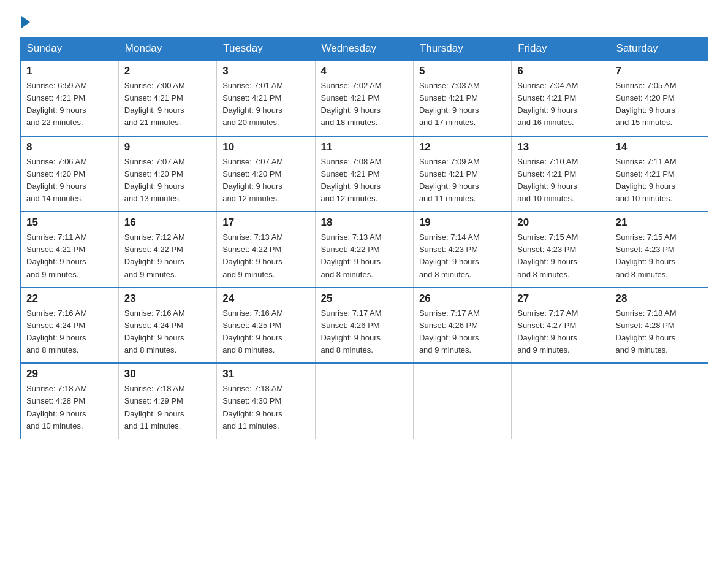 The height and width of the screenshot is (563, 728). What do you see at coordinates (70, 180) in the screenshot?
I see `day-info: Sunrise: 7:06 AM Sunset: 4:20 PM Dayligh…` at bounding box center [70, 180].